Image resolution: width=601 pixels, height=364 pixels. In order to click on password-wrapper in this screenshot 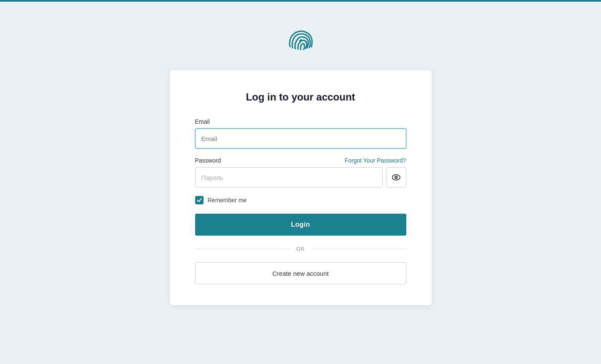, I will do `click(301, 177)`.